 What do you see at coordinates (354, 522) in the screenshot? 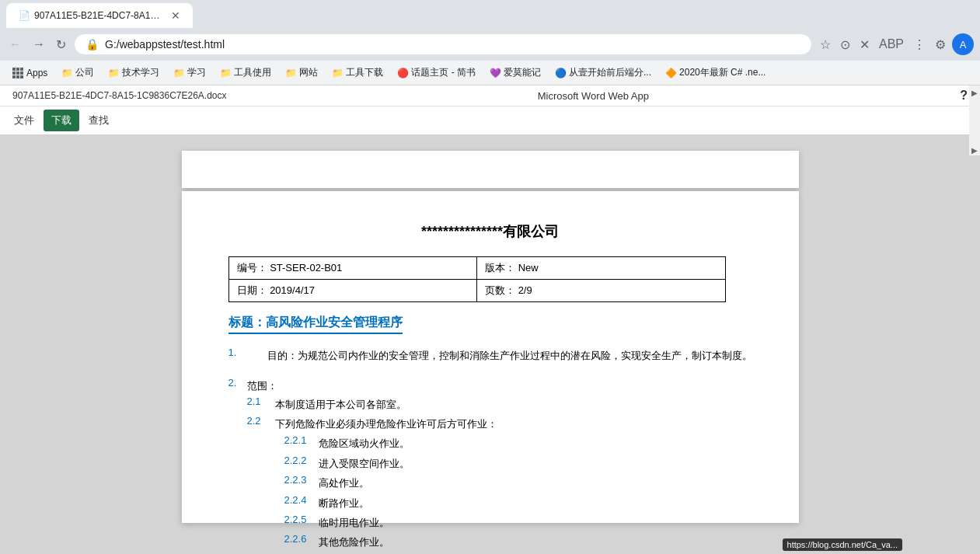
I see `sub-sub-text-2-2-5: 临时用电作业。` at bounding box center [354, 522].